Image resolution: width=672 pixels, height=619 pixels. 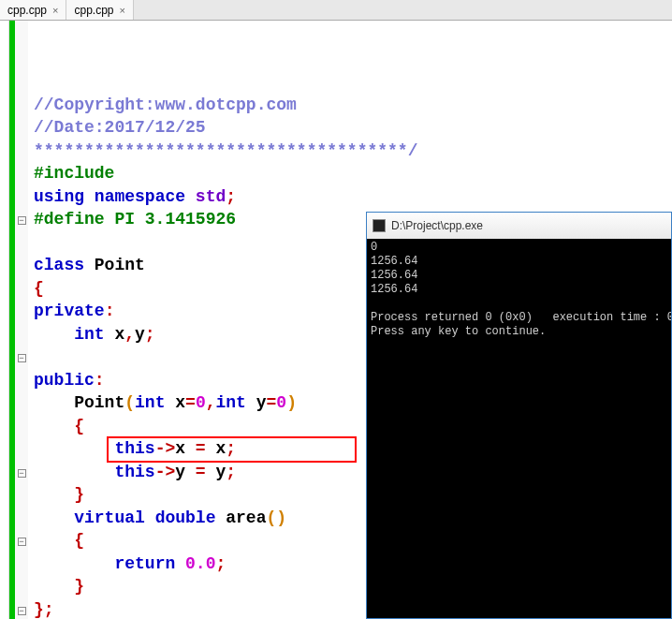 What do you see at coordinates (5, 320) in the screenshot?
I see `margin` at bounding box center [5, 320].